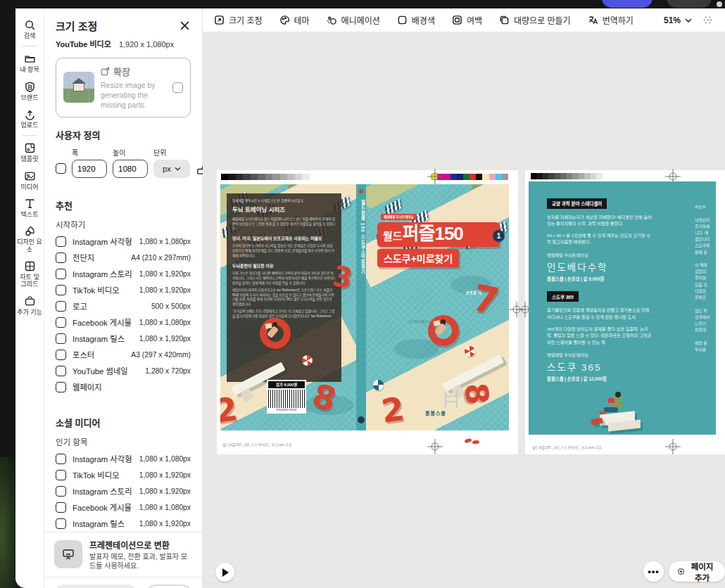 The image size is (725, 588). I want to click on topbar-primary-button-partial, so click(627, 4).